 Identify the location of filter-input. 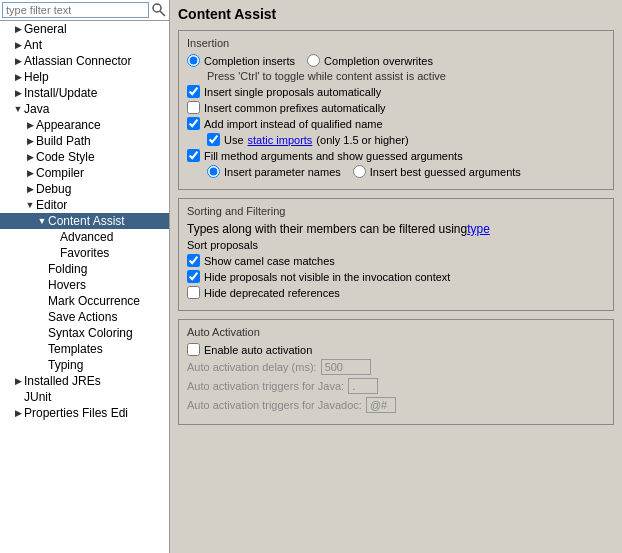
(76, 10).